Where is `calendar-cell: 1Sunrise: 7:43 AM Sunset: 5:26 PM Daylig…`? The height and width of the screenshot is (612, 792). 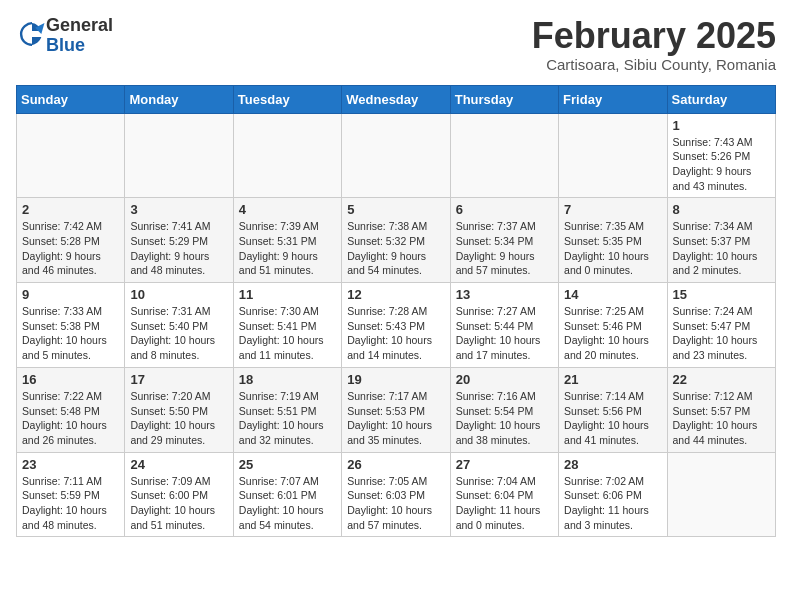 calendar-cell: 1Sunrise: 7:43 AM Sunset: 5:26 PM Daylig… is located at coordinates (721, 156).